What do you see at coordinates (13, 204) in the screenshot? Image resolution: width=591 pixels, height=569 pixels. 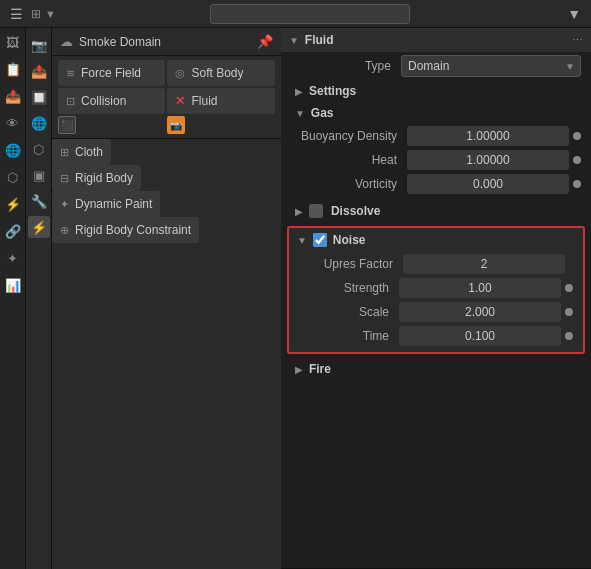 I see `sidebar-icon-physics: ⚡` at bounding box center [13, 204].